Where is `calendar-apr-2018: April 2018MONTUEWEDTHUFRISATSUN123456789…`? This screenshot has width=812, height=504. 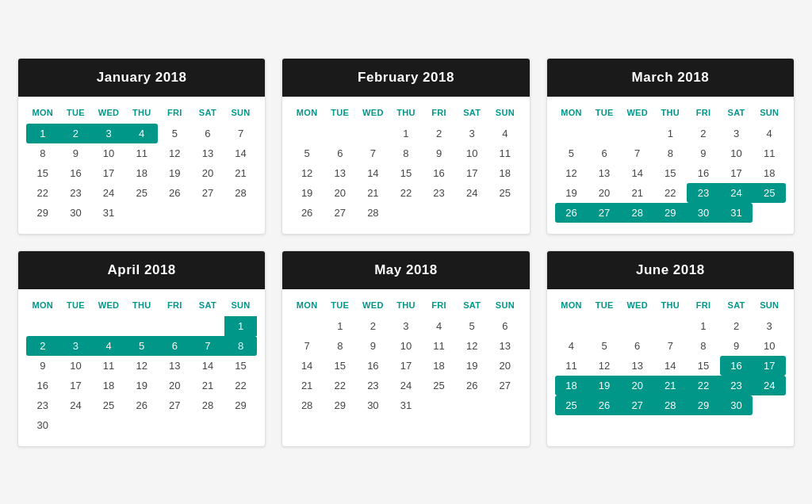
calendar-apr-2018: April 2018MONTUEWEDTHUFRISATSUN123456789… is located at coordinates (141, 349).